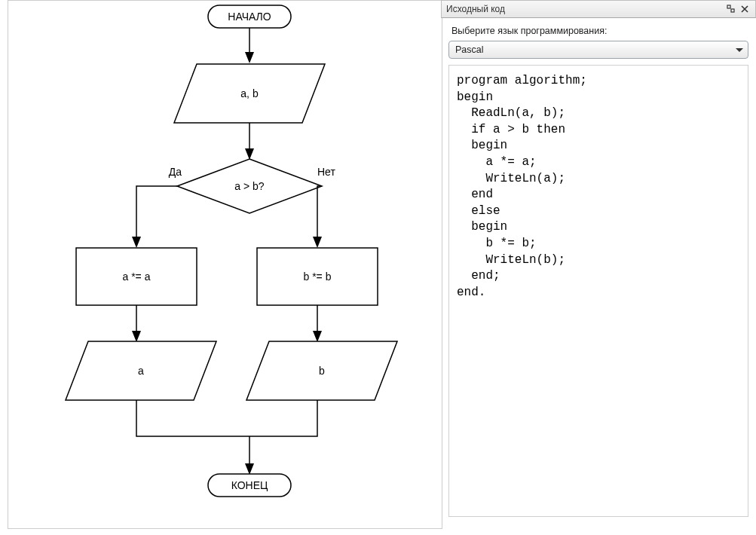 The height and width of the screenshot is (535, 756). What do you see at coordinates (249, 186) in the screenshot?
I see `svg-text: a > b?` at bounding box center [249, 186].